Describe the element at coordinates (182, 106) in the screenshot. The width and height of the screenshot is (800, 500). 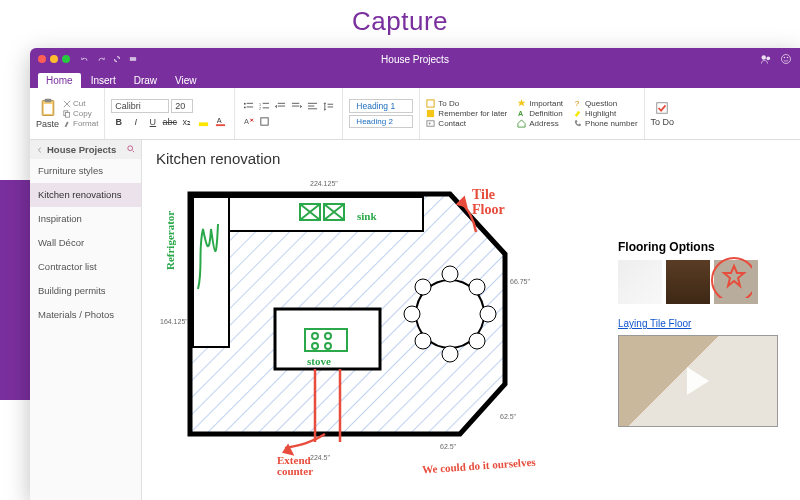
I see `font-size-combo: 20` at that location.